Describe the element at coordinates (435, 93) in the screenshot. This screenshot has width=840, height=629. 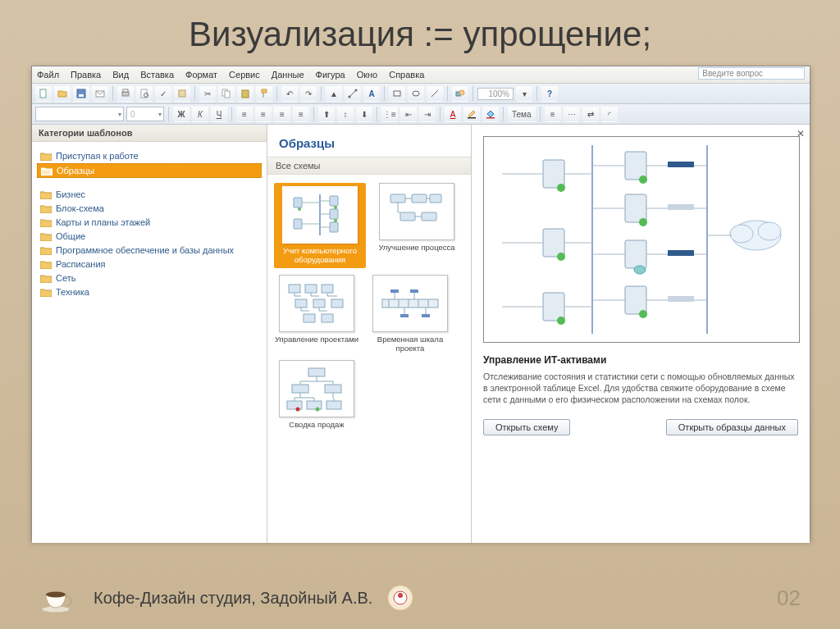
I see `line-icon` at that location.